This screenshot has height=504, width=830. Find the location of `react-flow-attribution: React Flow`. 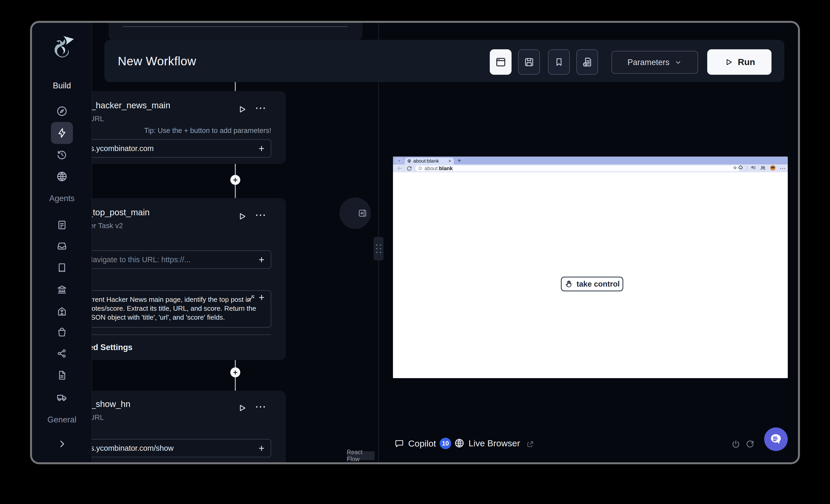

react-flow-attribution: React Flow is located at coordinates (361, 456).